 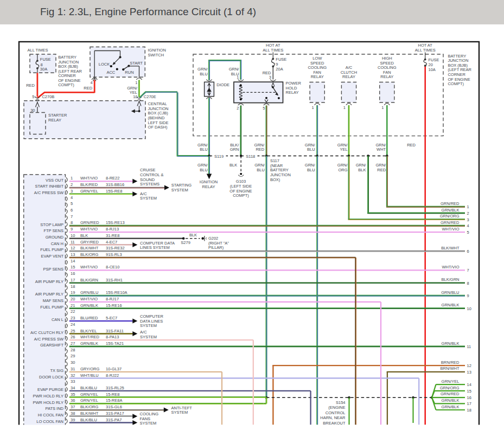 What do you see at coordinates (72, 217) in the screenshot?
I see `svg-text: 7` at bounding box center [72, 217].